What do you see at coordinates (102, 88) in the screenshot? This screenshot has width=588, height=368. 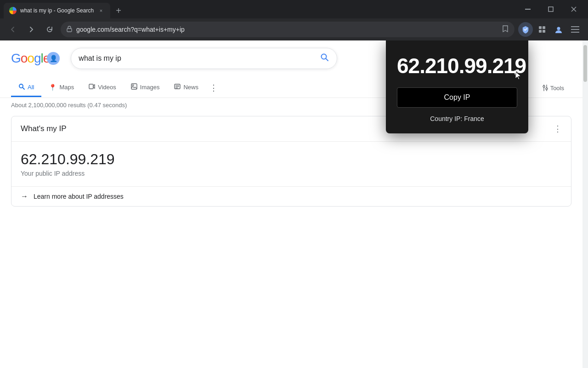 I see `tab-videos: Videos` at bounding box center [102, 88].